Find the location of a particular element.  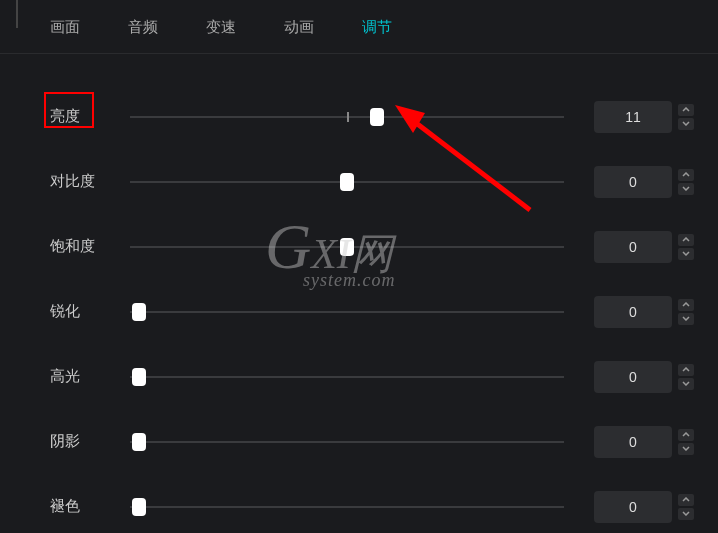

value-input: 11 is located at coordinates (633, 117).